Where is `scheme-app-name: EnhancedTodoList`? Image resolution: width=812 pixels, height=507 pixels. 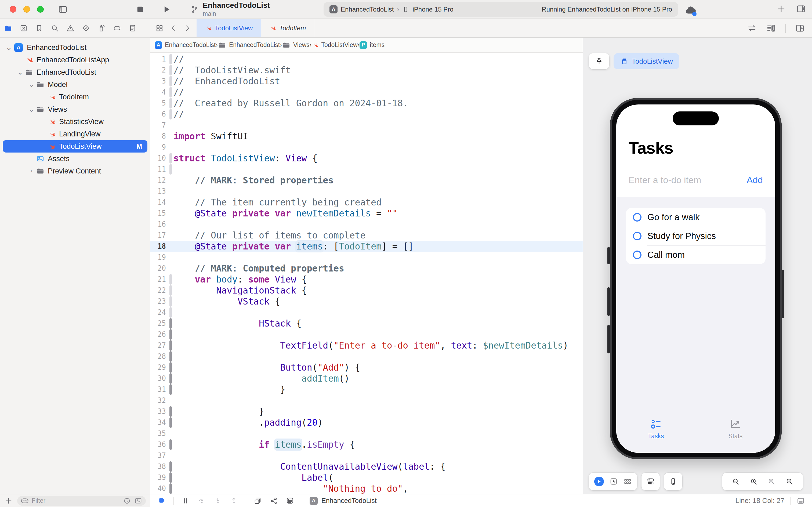 scheme-app-name: EnhancedTodoList is located at coordinates (367, 9).